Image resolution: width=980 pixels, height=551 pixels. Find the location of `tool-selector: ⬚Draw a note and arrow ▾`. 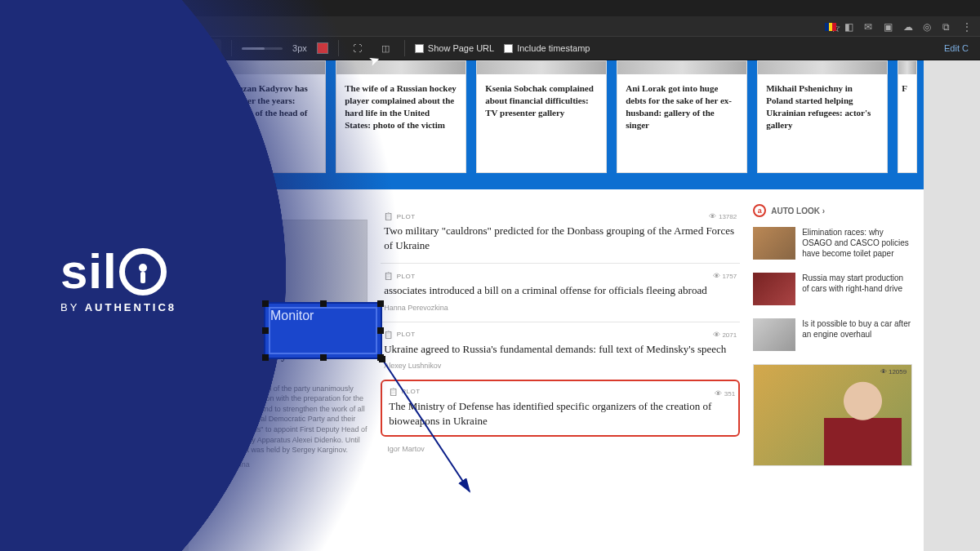

tool-selector: ⬚Draw a note and arrow ▾ is located at coordinates (167, 48).